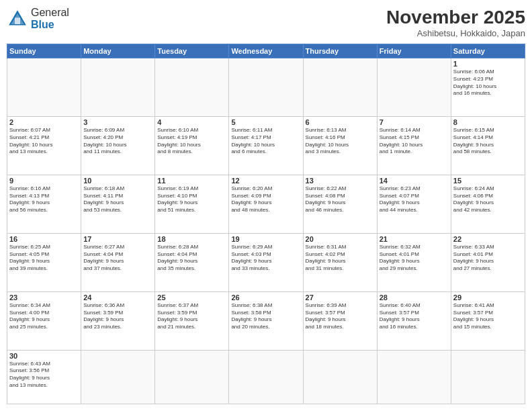 This screenshot has width=532, height=411. What do you see at coordinates (455, 17) in the screenshot?
I see `month-title: November 2025` at bounding box center [455, 17].